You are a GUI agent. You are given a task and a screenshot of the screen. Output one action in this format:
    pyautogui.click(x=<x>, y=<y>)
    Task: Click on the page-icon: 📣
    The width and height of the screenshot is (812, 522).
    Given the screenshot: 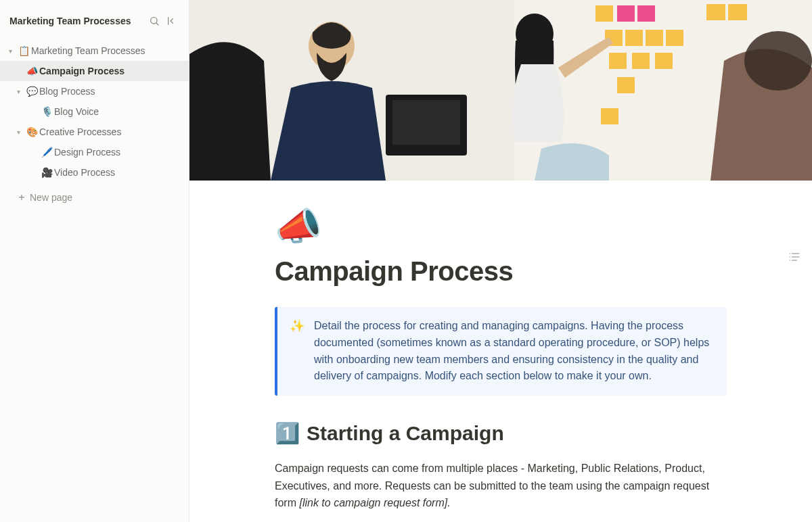 What is the action you would take?
    pyautogui.click(x=501, y=227)
    